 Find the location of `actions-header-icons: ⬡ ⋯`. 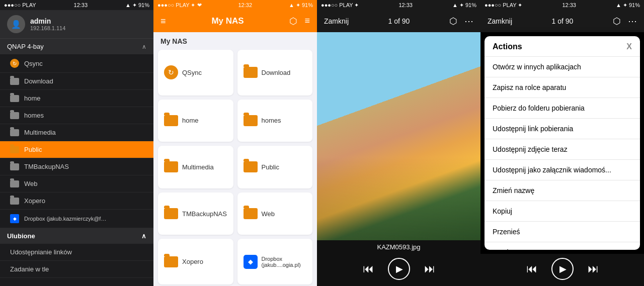

actions-header-icons: ⬡ ⋯ is located at coordinates (625, 21).